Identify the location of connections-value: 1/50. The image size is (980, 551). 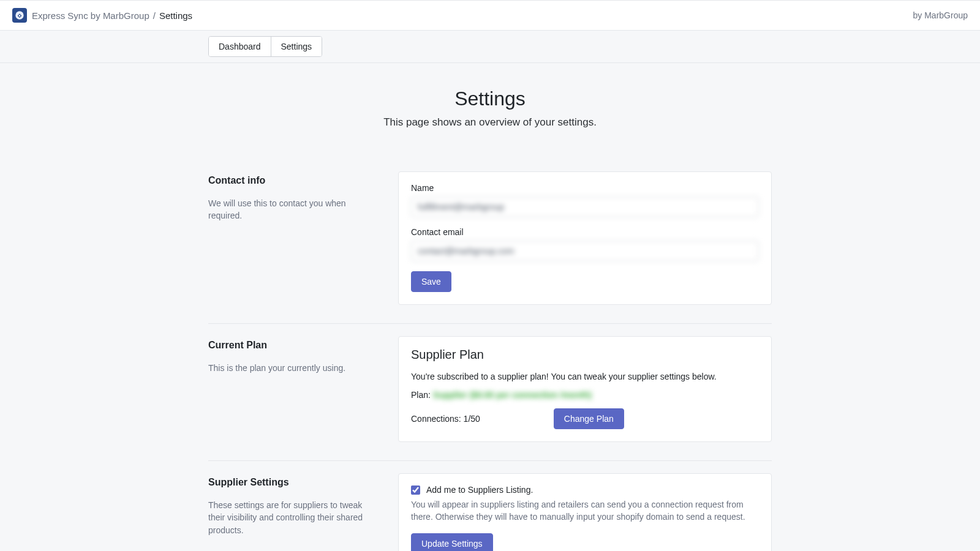
(472, 419).